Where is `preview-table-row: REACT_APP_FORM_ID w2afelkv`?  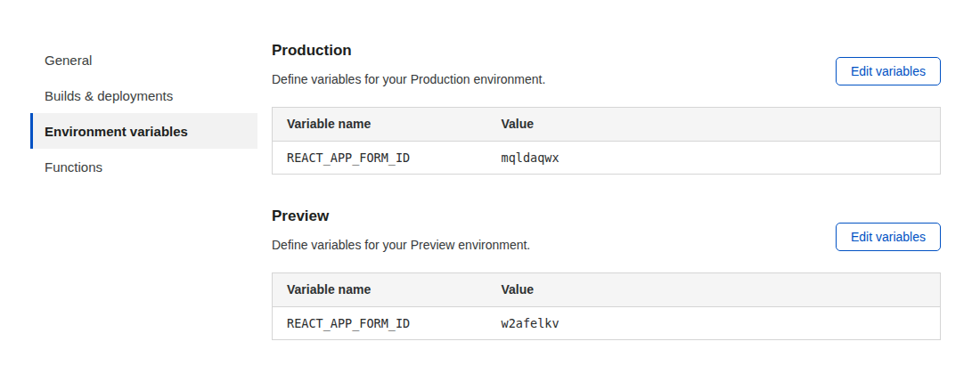 preview-table-row: REACT_APP_FORM_ID w2afelkv is located at coordinates (607, 322).